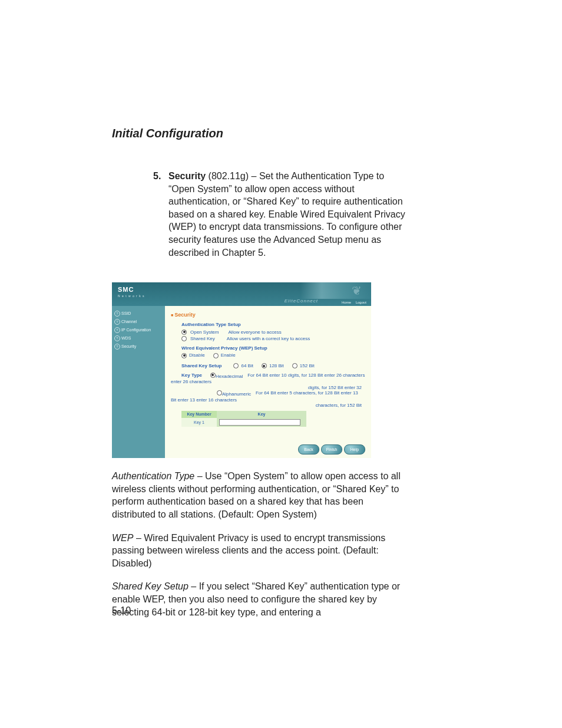 The width and height of the screenshot is (562, 728). Describe the element at coordinates (136, 330) in the screenshot. I see `nav-label: IP Configuration` at that location.